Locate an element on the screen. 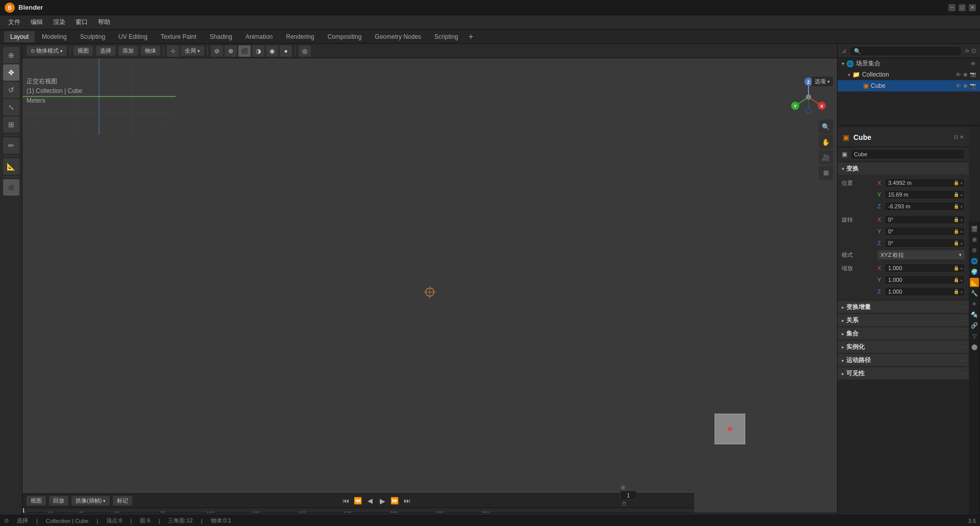  prop-tab-view-layer: ⚙ is located at coordinates (974, 250).